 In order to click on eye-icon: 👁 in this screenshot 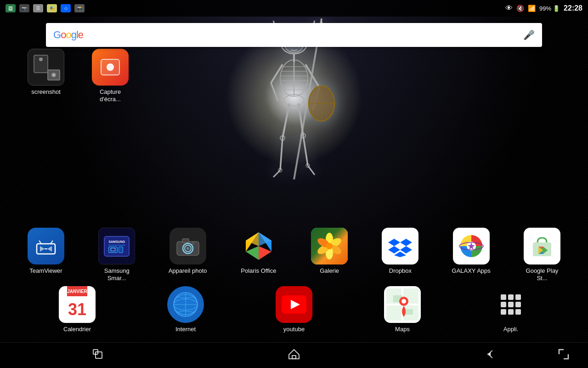, I will do `click(509, 8)`.